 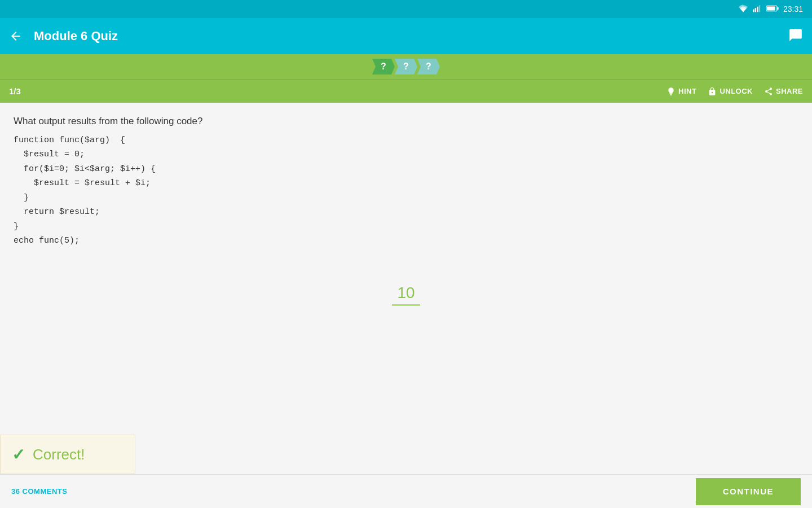 What do you see at coordinates (796, 36) in the screenshot?
I see `chat-icon` at bounding box center [796, 36].